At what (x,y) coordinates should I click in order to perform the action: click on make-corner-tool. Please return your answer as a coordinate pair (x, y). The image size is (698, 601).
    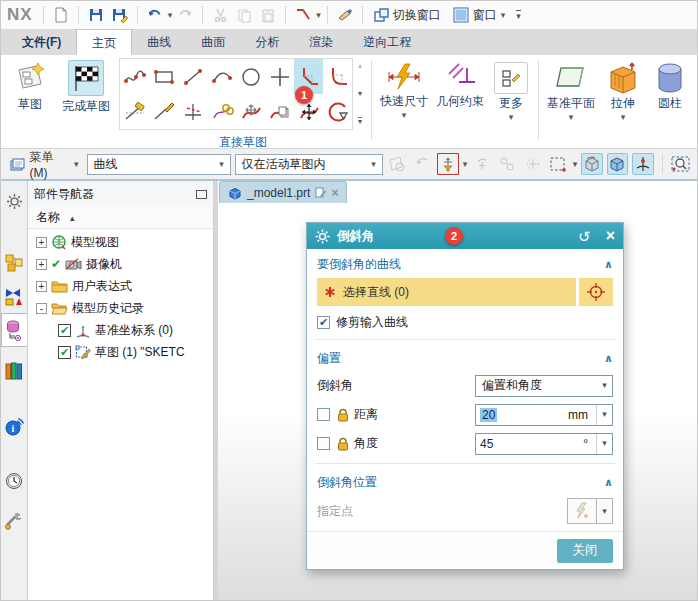
    Looking at the image, I should click on (222, 112).